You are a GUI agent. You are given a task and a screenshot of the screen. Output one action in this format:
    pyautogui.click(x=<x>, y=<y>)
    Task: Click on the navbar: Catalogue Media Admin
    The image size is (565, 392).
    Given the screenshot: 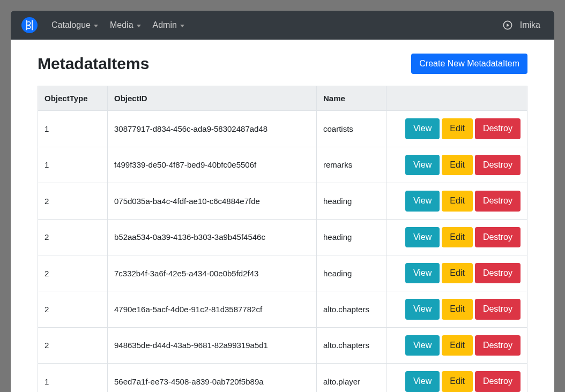 What is the action you would take?
    pyautogui.click(x=282, y=25)
    